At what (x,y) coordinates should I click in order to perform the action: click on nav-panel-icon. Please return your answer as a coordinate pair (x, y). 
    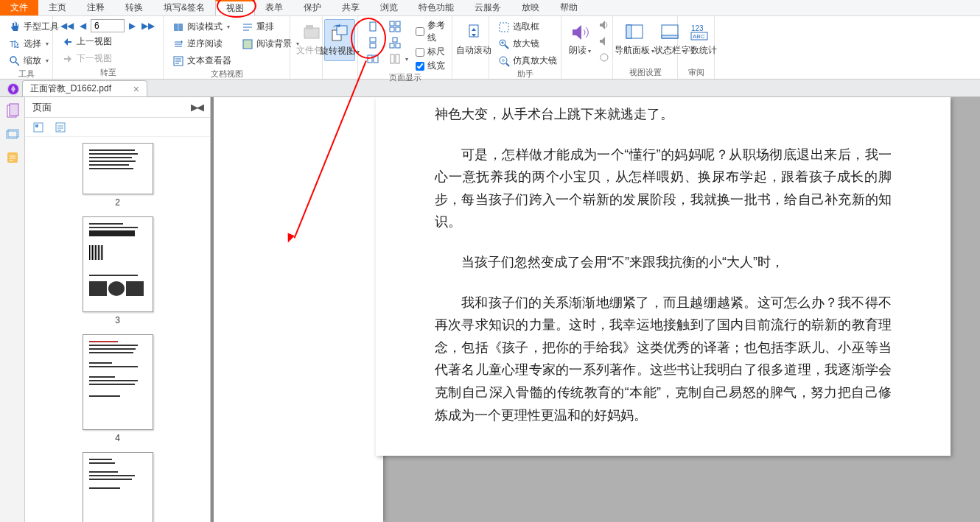
    Looking at the image, I should click on (634, 32).